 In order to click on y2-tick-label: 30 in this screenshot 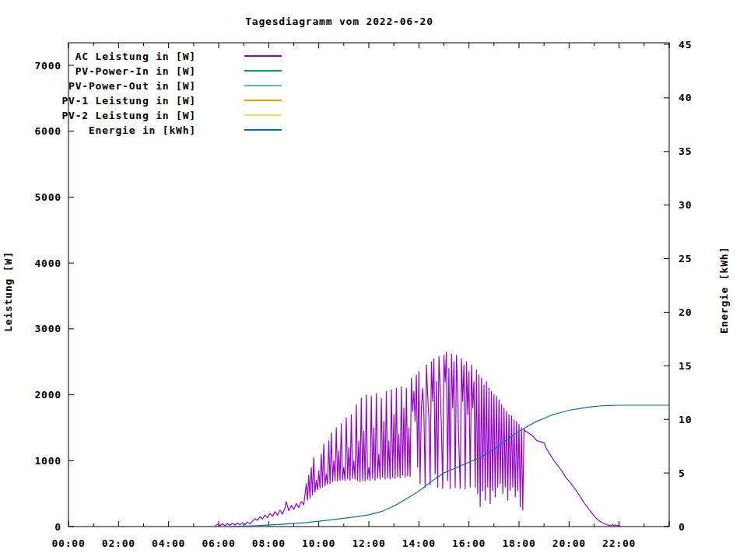, I will do `click(685, 205)`.